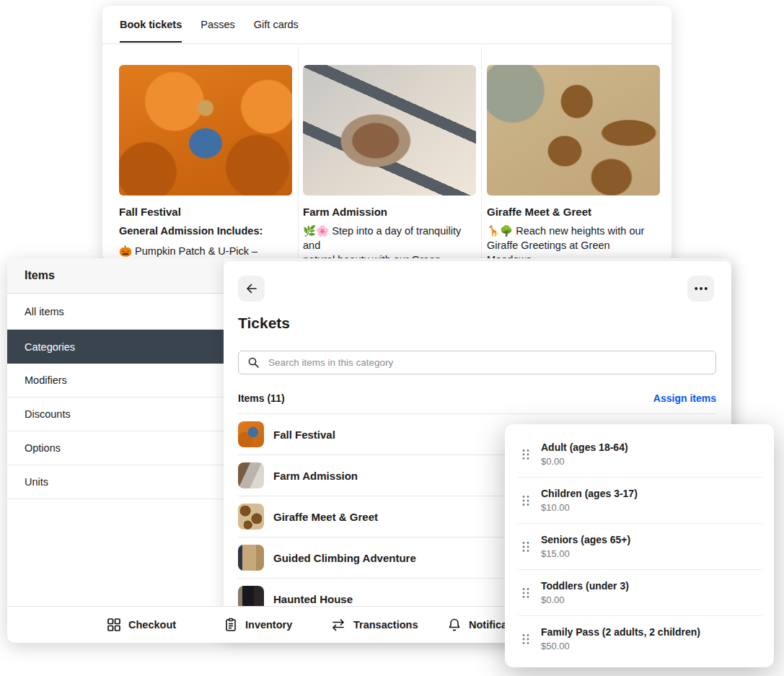  I want to click on sidebar-item-options: Options, so click(115, 449).